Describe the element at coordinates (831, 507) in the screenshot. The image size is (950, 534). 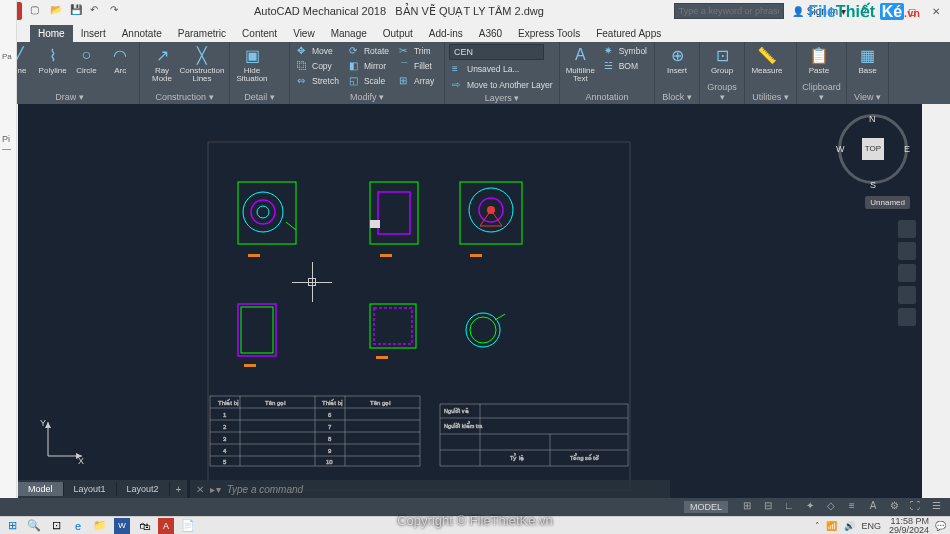
I see `status-osnap-icon: ◇` at that location.